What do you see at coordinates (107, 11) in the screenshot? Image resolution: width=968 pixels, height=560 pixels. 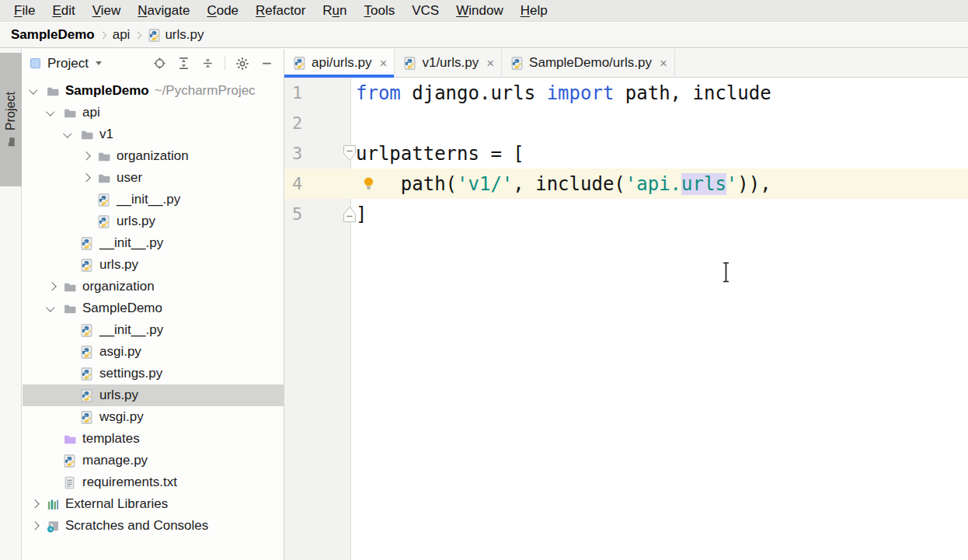 I see `menu-view: View` at bounding box center [107, 11].